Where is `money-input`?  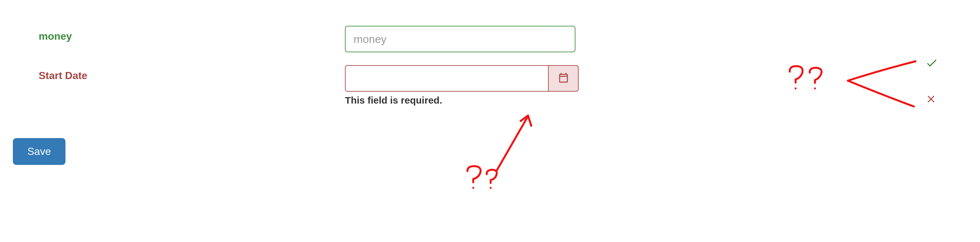 money-input is located at coordinates (460, 39).